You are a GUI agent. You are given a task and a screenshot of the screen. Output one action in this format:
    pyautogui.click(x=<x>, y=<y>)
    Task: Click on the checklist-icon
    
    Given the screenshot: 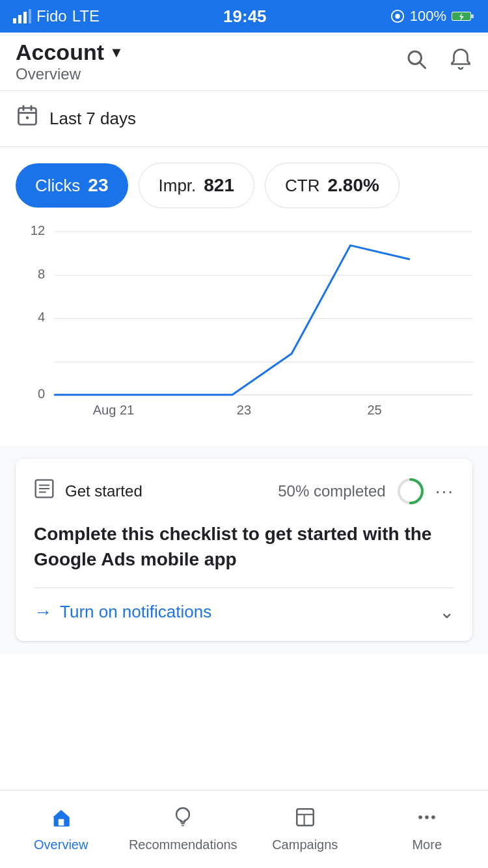 What is the action you would take?
    pyautogui.click(x=44, y=491)
    